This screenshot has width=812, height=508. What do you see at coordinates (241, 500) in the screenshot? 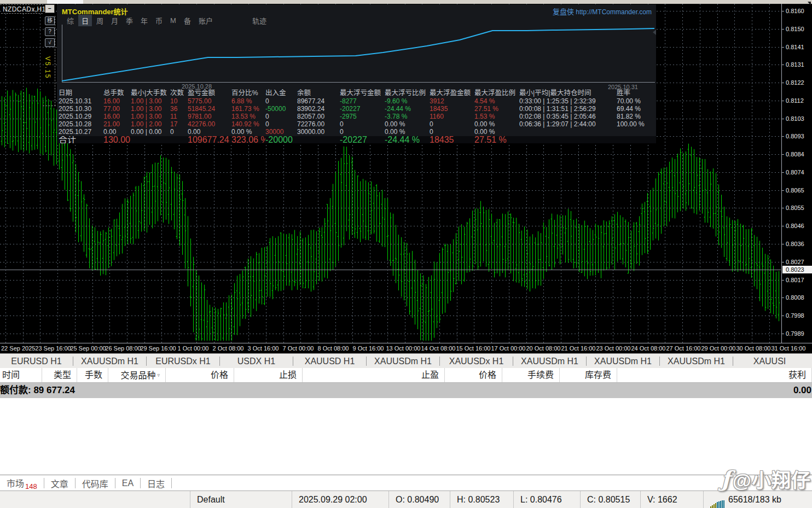
I see `status-profile: Default` at bounding box center [241, 500].